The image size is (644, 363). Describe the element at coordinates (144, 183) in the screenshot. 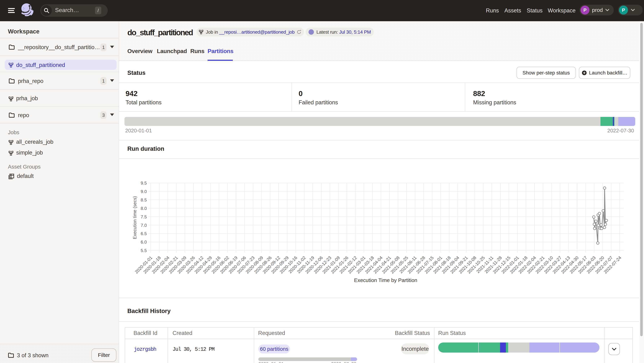

I see `svg-text: 9.5` at that location.